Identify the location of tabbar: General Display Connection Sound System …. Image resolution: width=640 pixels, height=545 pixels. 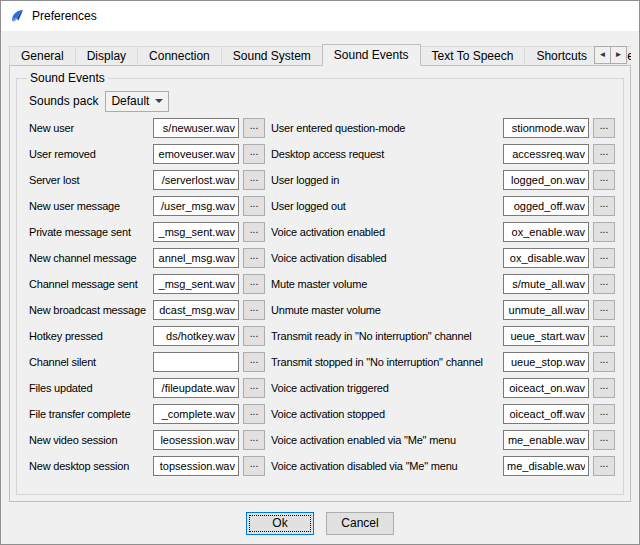
(320, 55).